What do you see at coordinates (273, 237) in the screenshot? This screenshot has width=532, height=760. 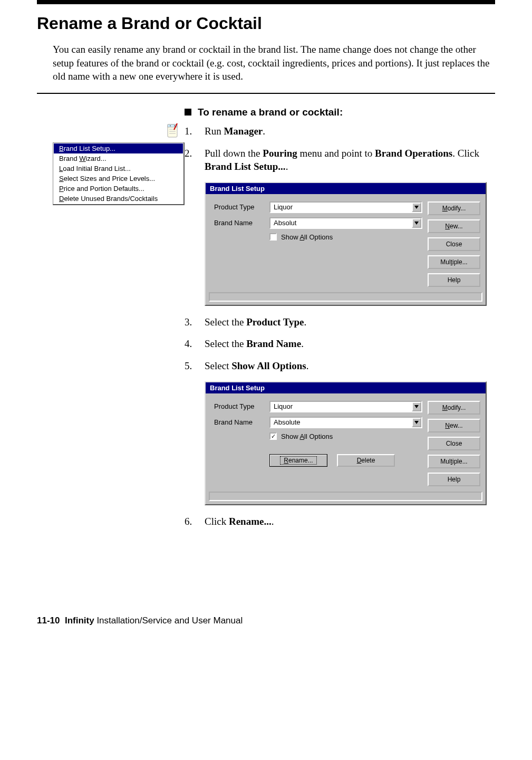 I see `show-all-checkbox` at bounding box center [273, 237].